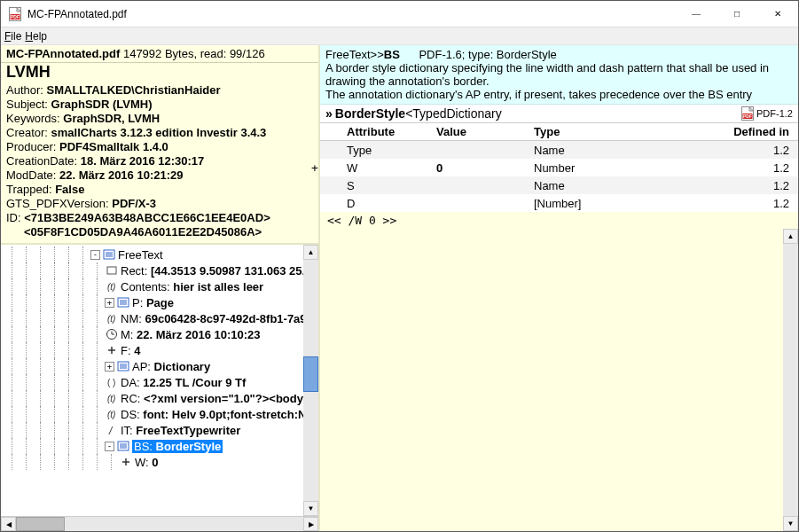 Image resolution: width=799 pixels, height=532 pixels. What do you see at coordinates (559, 74) in the screenshot?
I see `description-panel: FreeText>>BS PDF-1.6; type: BorderStyle …` at bounding box center [559, 74].